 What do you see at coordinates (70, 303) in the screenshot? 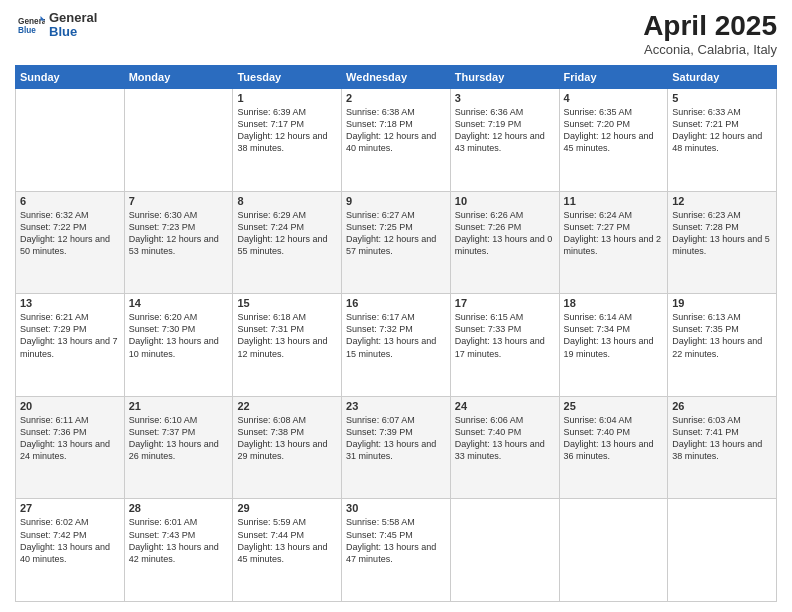
I see `day-number: 13` at bounding box center [70, 303].